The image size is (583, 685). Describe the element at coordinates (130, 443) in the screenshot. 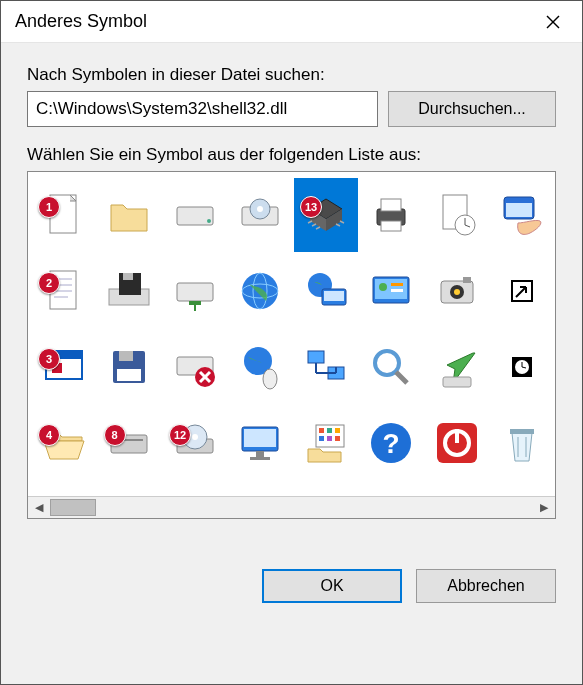

I see `drive-alt-icon: 8` at that location.